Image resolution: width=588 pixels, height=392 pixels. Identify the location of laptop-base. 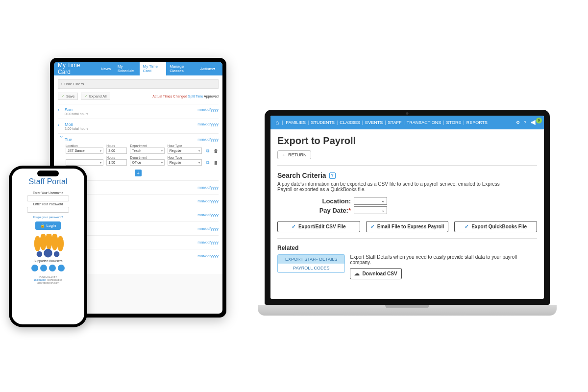
(407, 310).